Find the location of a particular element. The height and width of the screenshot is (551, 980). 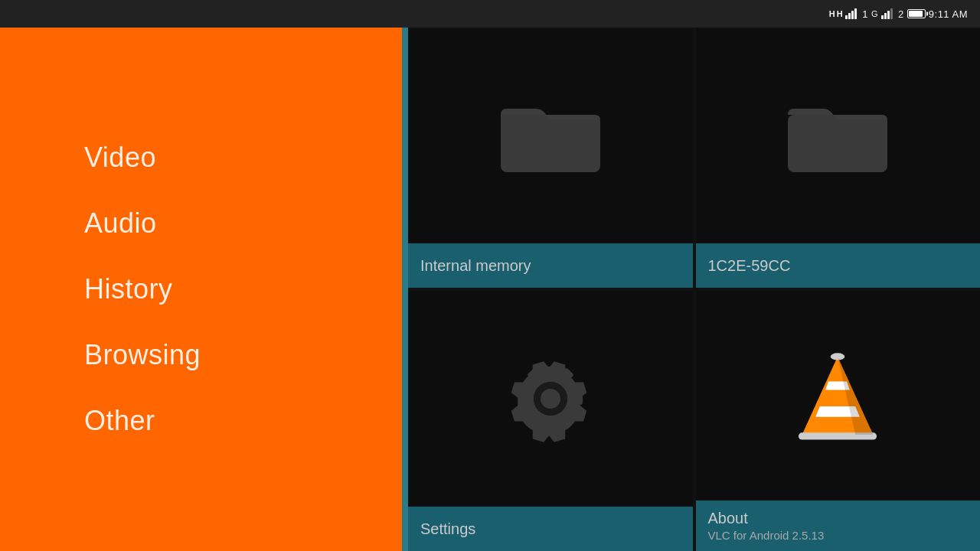

sidebar-item-browsing: Browsing is located at coordinates (243, 355).